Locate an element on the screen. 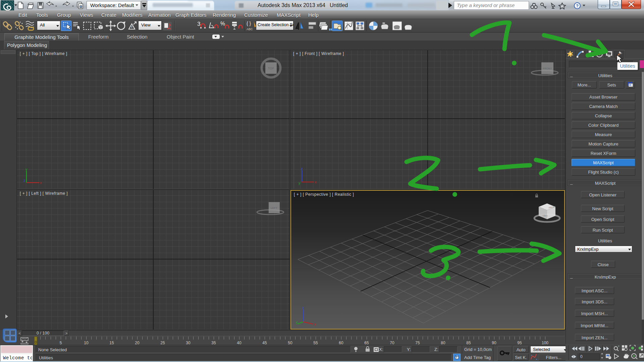 The width and height of the screenshot is (644, 362). svg-text: TOP is located at coordinates (271, 68).